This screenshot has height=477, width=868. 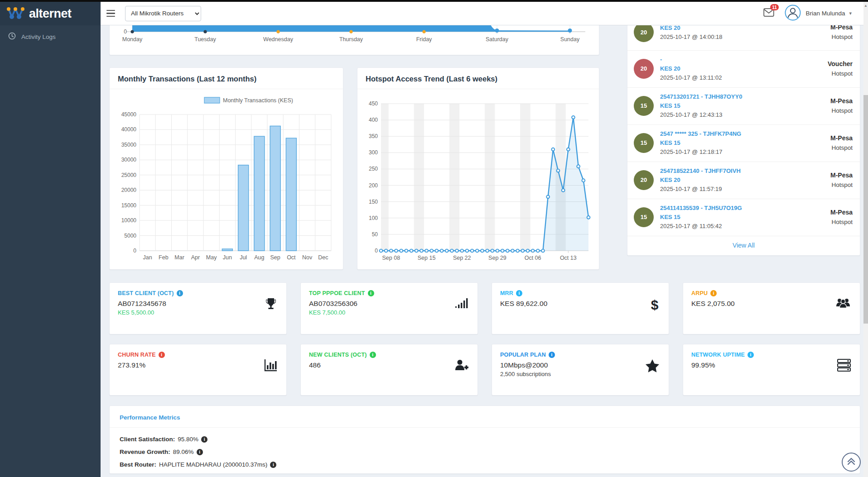 I want to click on stat-card: POPULAR PLAN10Mbps@20002,500 subscriptio…, so click(x=580, y=370).